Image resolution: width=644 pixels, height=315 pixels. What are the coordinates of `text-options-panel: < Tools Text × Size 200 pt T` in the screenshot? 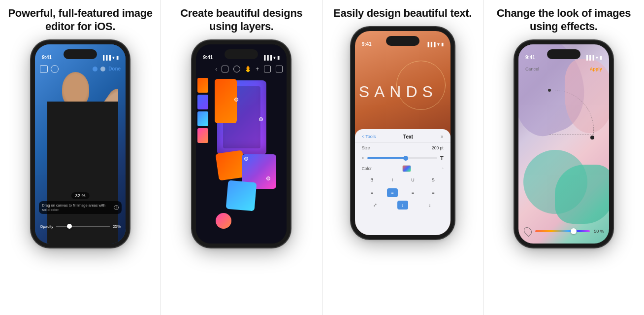 It's located at (403, 182).